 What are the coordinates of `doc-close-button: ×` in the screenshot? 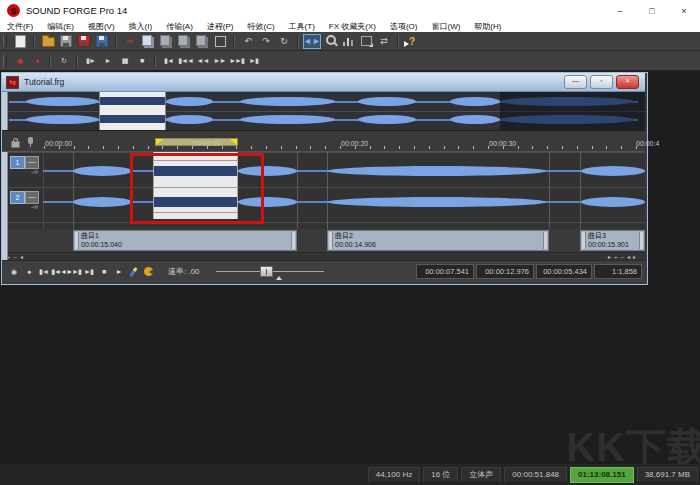 It's located at (628, 82).